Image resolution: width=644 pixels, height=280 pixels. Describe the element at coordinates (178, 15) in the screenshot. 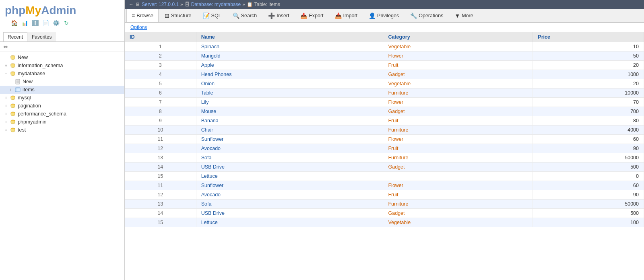

I see `tab-structure: ⊞Structure` at that location.